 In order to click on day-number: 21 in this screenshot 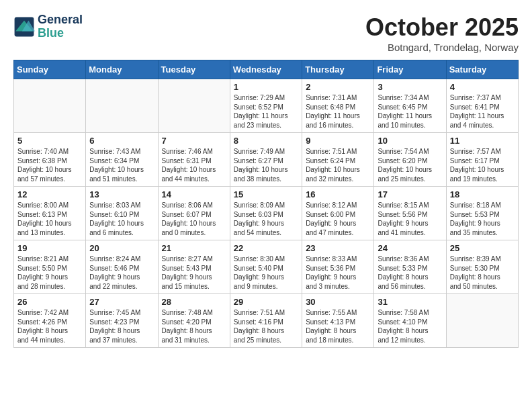, I will do `click(194, 248)`.